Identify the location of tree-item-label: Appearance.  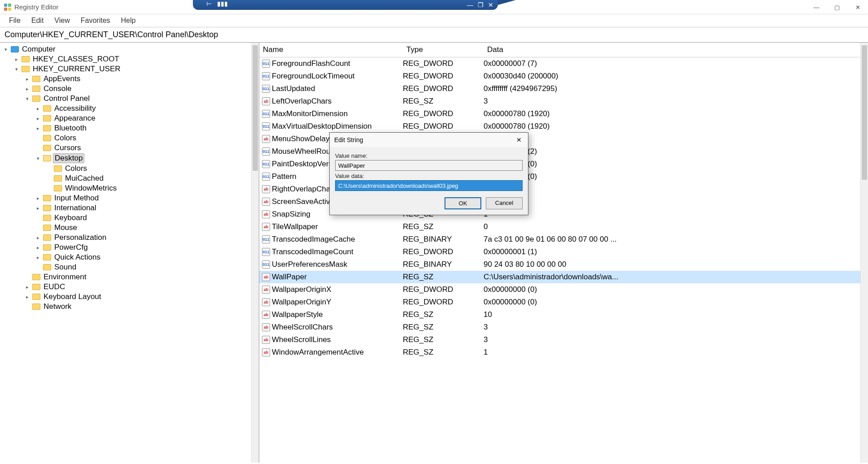
(75, 118).